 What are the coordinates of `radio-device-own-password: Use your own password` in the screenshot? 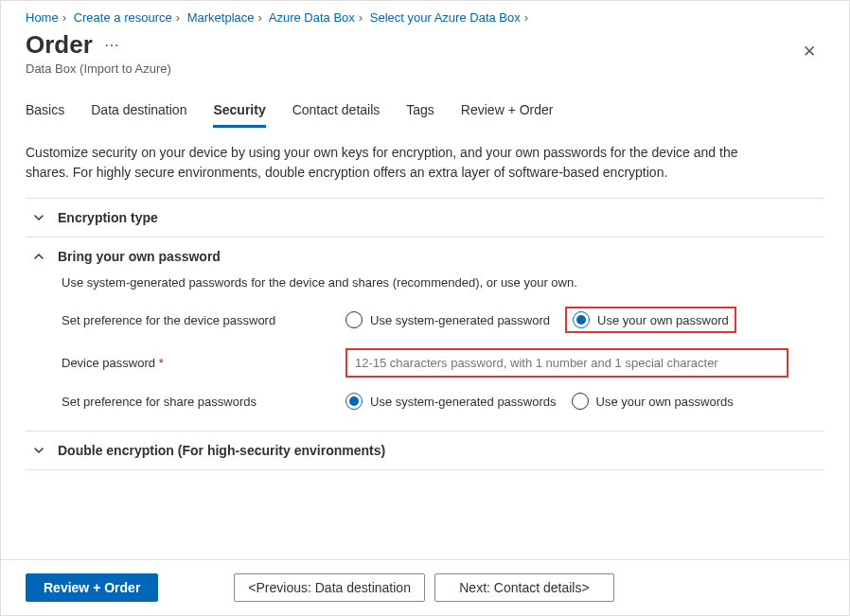 It's located at (651, 320).